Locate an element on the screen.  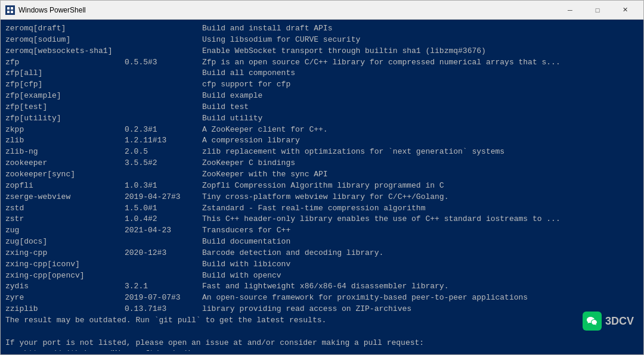
titlebar-buttons: ─ □ ✕ is located at coordinates (597, 10).